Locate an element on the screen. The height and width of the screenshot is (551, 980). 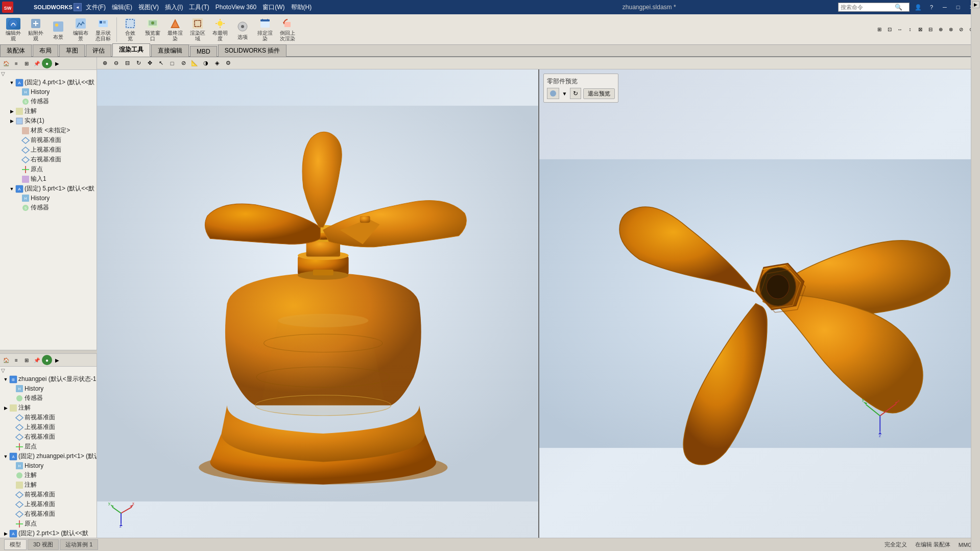
tree-item-right-plane-1: 右视基准面 is located at coordinates (48, 159).